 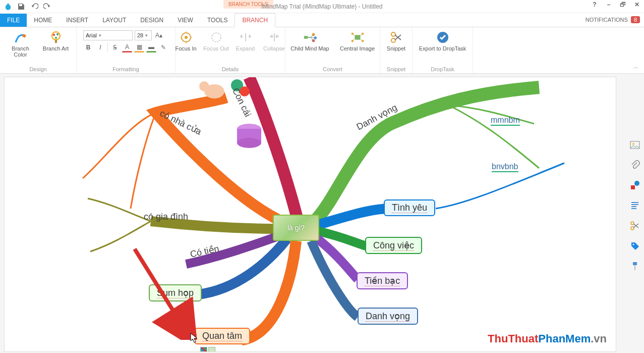 I want to click on tab-view: VIEW, so click(x=186, y=20).